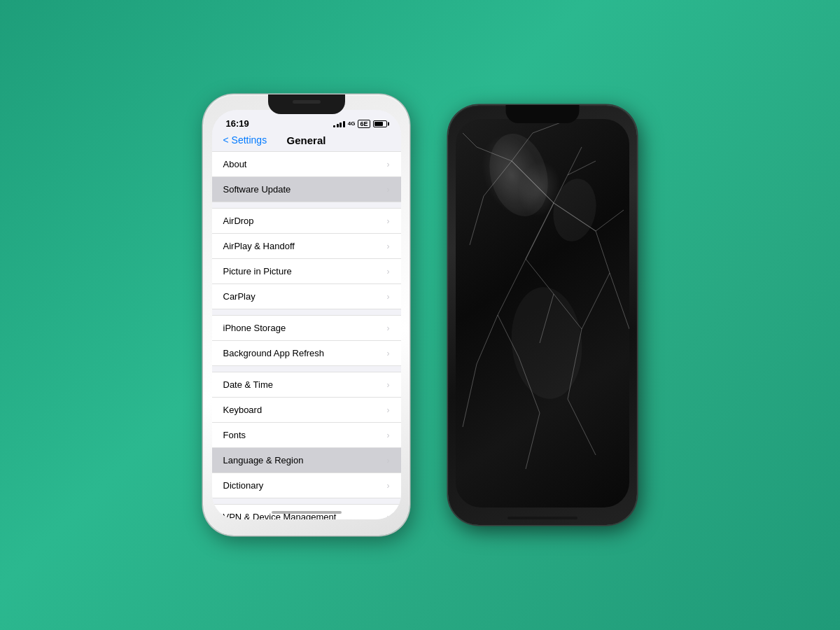 This screenshot has height=630, width=840. What do you see at coordinates (307, 190) in the screenshot?
I see `settings-row-software-update: Software Update ›` at bounding box center [307, 190].